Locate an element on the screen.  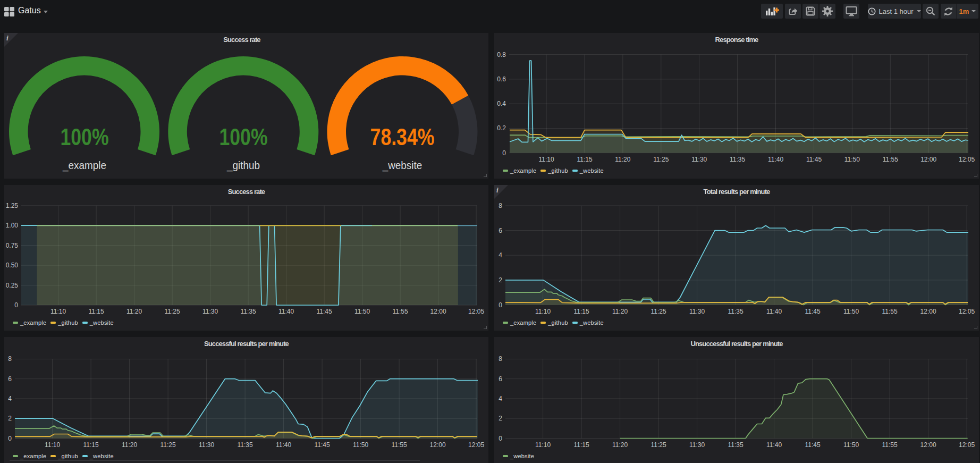
svg-text: 0.6 is located at coordinates (502, 79).